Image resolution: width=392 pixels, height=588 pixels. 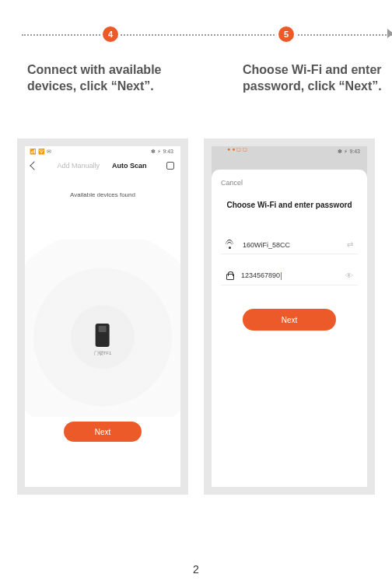 I want to click on device-icon, so click(x=103, y=335).